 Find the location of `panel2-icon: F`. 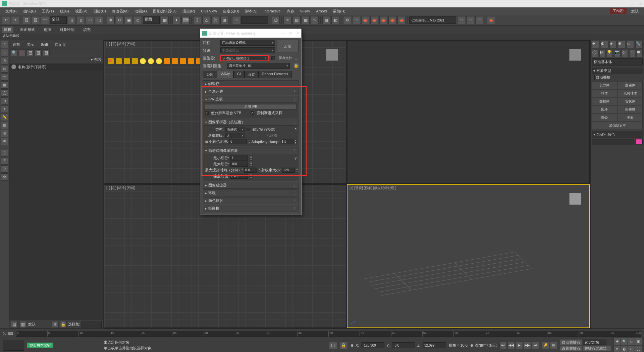

panel2-icon: F is located at coordinates (5, 161).